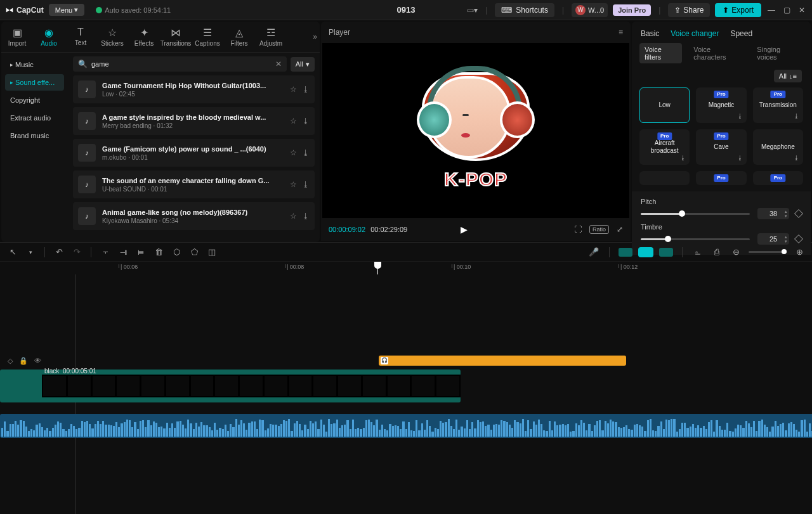  Describe the element at coordinates (67, 10) in the screenshot. I see `menu-button: Menu▾` at that location.